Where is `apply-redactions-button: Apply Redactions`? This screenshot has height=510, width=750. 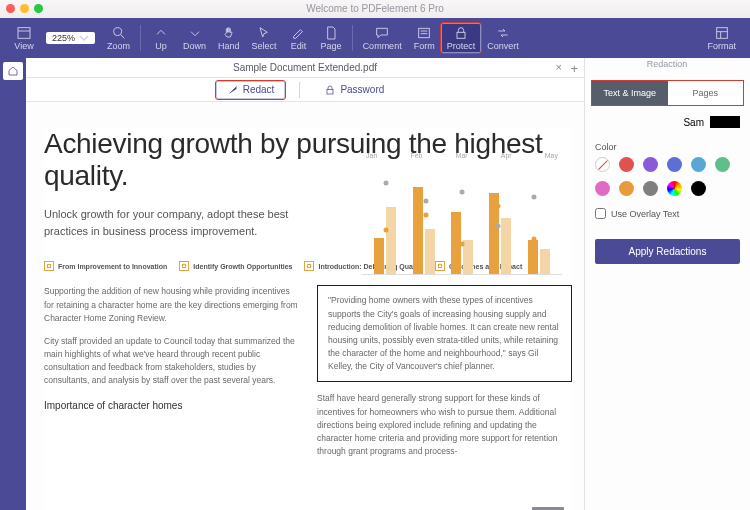
apply-redactions-button: Apply Redactions is located at coordinates (668, 252).